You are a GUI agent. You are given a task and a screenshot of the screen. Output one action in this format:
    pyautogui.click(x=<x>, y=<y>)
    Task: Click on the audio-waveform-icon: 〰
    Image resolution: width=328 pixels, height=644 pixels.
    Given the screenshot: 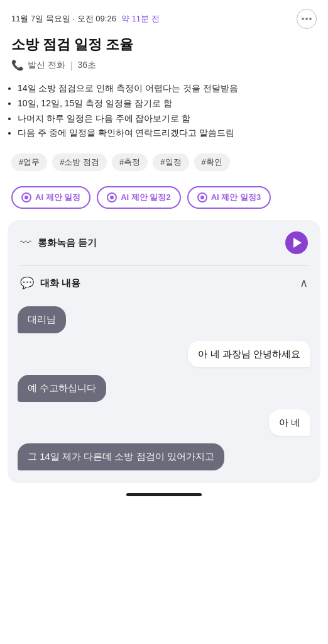 What is the action you would take?
    pyautogui.click(x=26, y=243)
    